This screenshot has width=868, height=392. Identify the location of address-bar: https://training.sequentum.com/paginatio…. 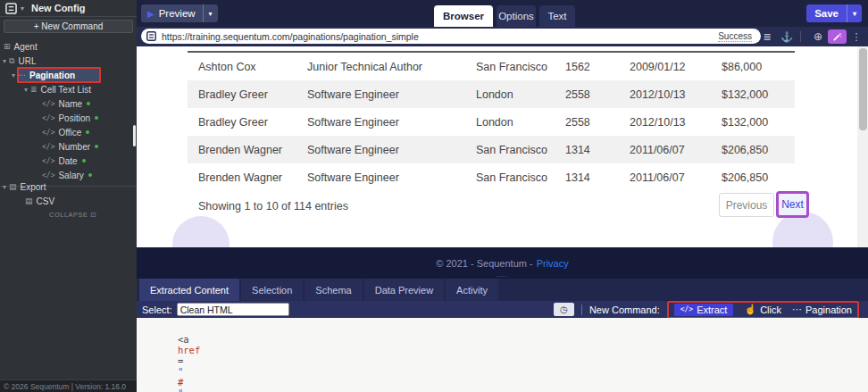
(451, 36).